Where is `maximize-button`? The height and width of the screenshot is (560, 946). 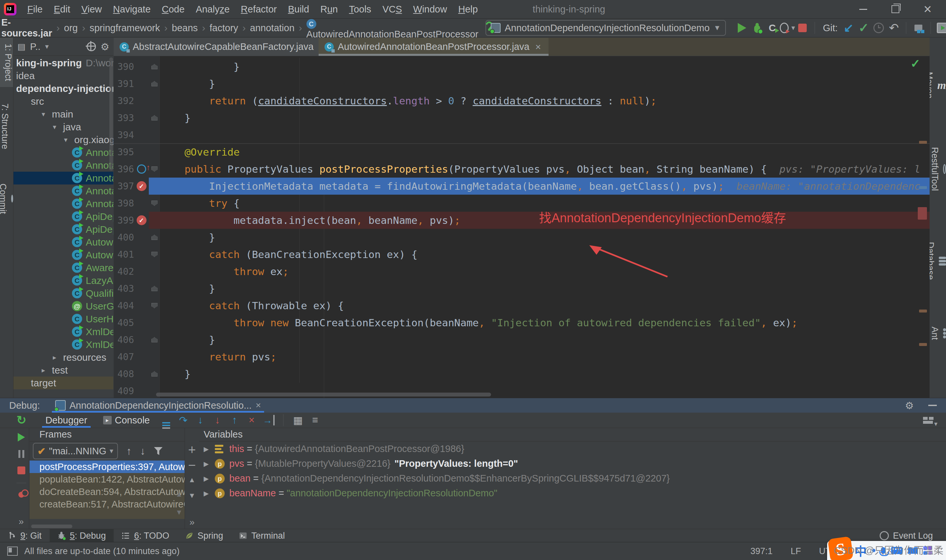
maximize-button is located at coordinates (895, 9).